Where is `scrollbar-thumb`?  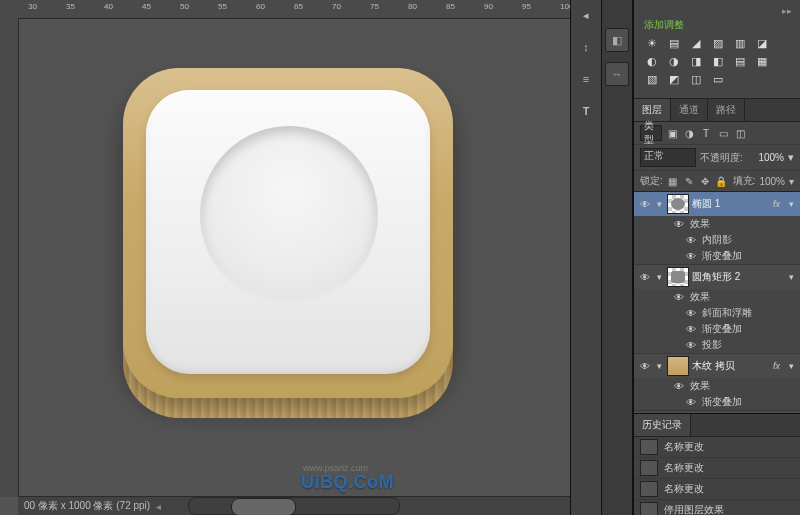
scrollbar-thumb is located at coordinates (264, 506).